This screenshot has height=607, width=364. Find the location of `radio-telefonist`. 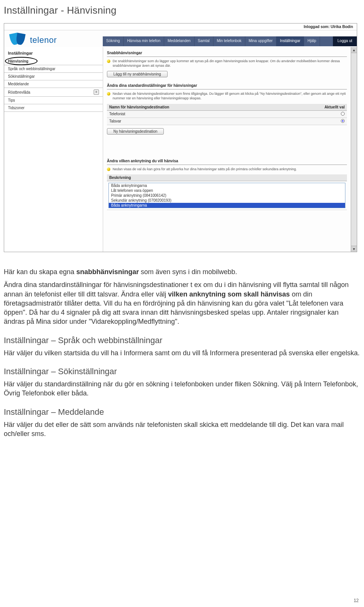

radio-telefonist is located at coordinates (343, 114).